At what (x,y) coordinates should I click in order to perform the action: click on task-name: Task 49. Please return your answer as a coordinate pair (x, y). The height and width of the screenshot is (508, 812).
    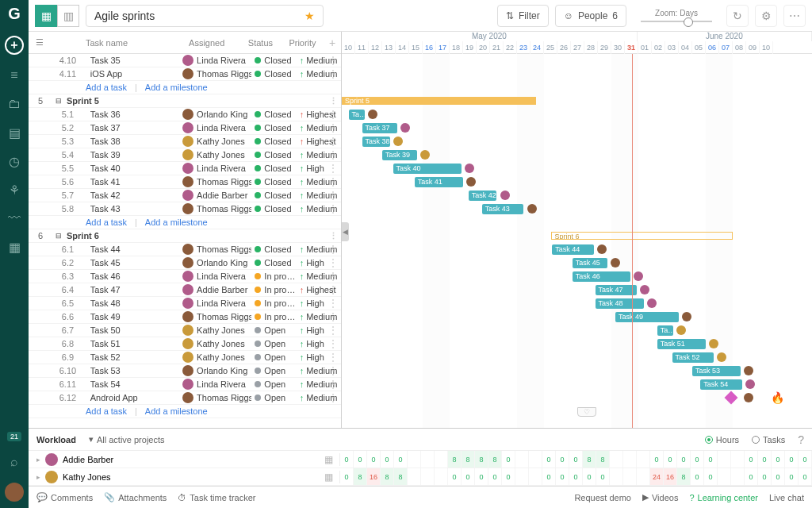
    Looking at the image, I should click on (133, 317).